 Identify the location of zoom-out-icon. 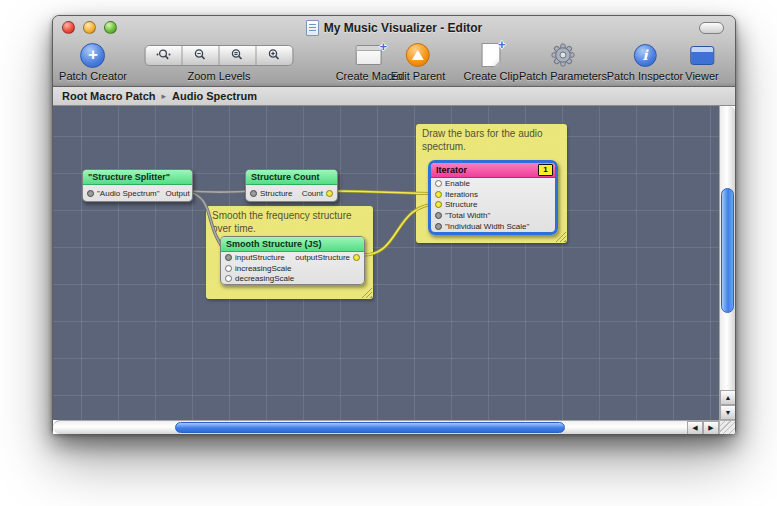
(201, 55).